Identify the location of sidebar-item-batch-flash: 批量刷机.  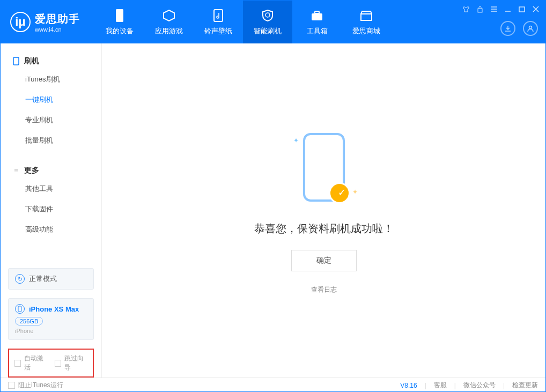
(51, 140).